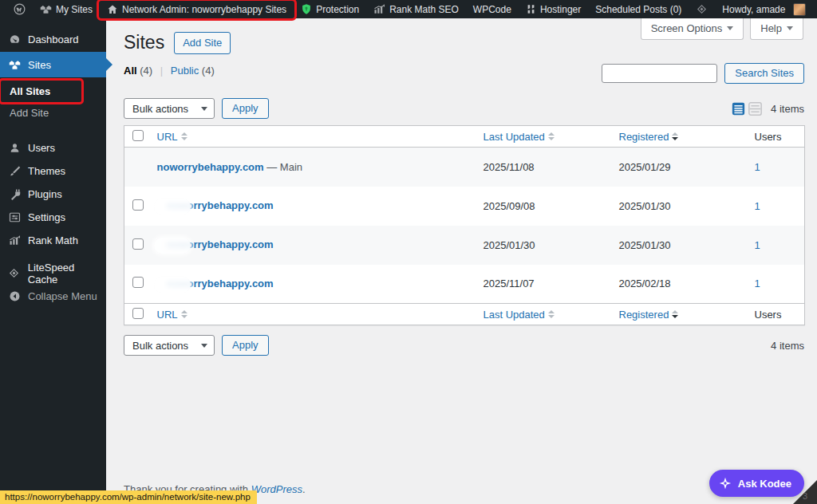  Describe the element at coordinates (169, 108) in the screenshot. I see `bulk-actions-select: Bulk actions` at that location.